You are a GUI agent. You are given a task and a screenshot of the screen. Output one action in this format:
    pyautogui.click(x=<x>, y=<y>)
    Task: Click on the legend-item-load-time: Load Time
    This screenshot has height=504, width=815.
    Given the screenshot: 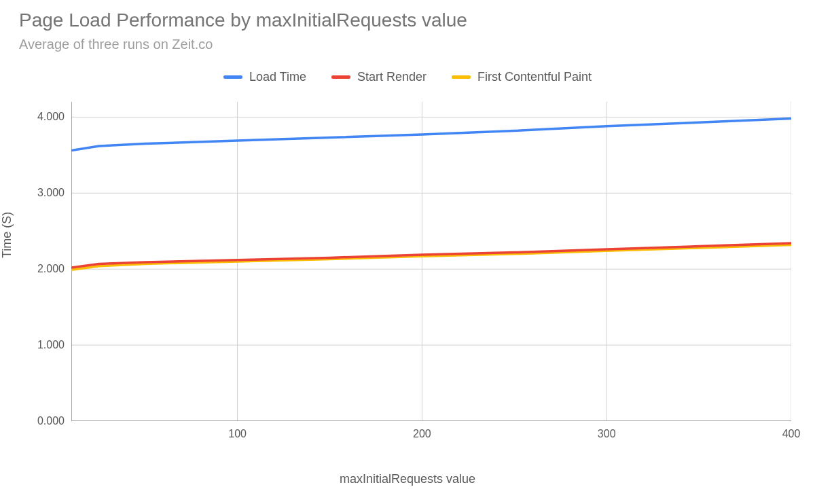 What is the action you would take?
    pyautogui.click(x=265, y=77)
    